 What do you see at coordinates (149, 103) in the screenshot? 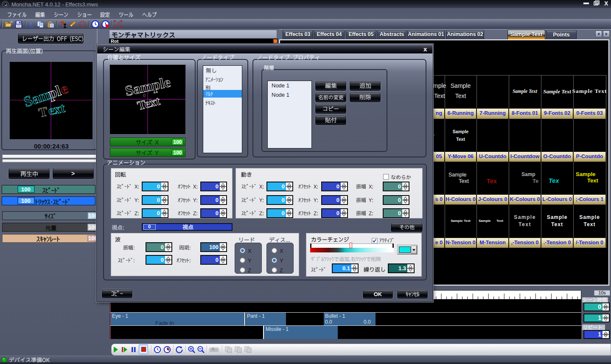
I see `svg-text: Text` at bounding box center [149, 103].